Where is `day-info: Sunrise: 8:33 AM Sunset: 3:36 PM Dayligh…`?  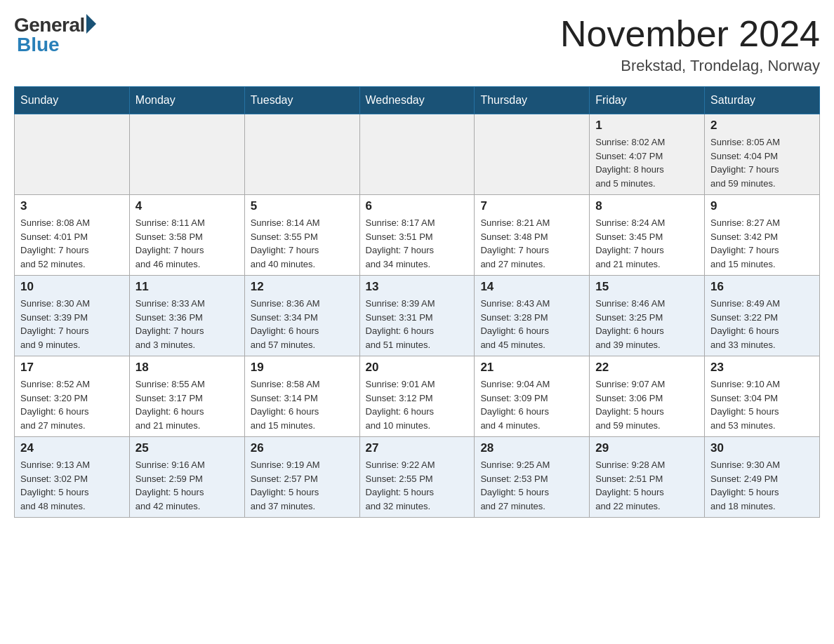
day-info: Sunrise: 8:33 AM Sunset: 3:36 PM Dayligh… is located at coordinates (187, 324).